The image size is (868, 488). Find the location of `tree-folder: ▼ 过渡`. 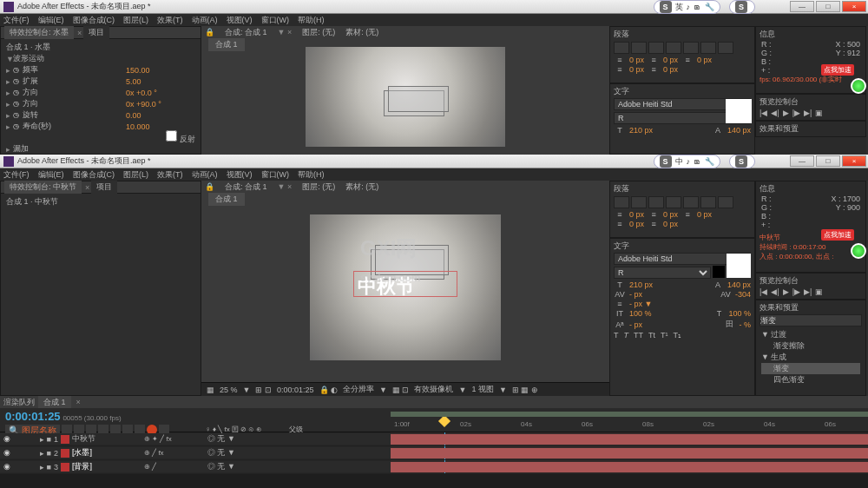

tree-folder: ▼ 过渡 is located at coordinates (811, 335).